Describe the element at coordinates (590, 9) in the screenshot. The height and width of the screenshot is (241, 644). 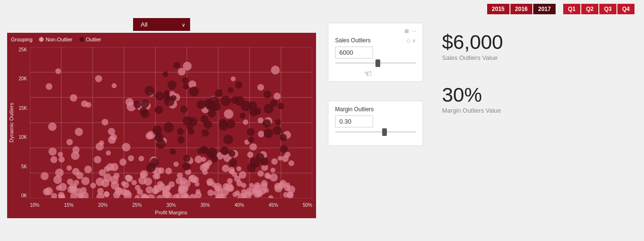
I see `q2-button: Q2` at that location.